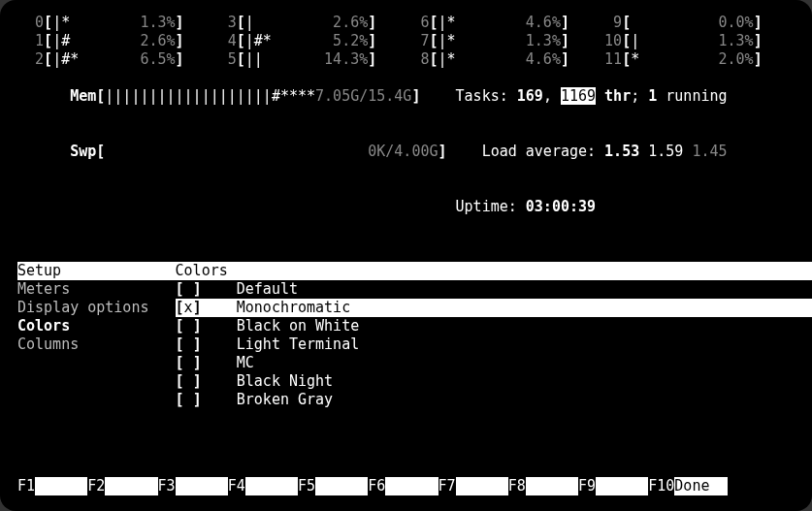 This screenshot has height=511, width=812. I want to click on mem-bracket-open: [, so click(101, 96).